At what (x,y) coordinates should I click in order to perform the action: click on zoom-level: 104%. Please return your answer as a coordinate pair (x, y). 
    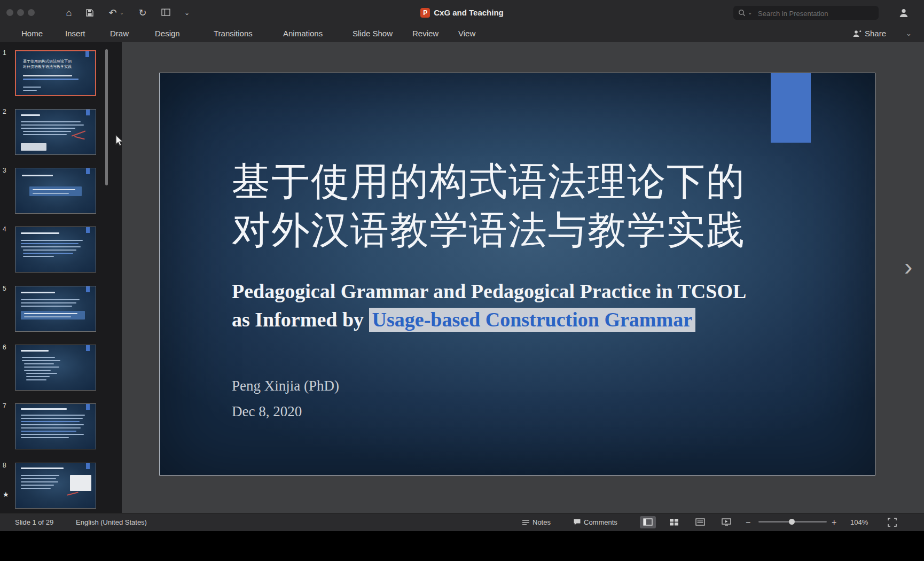
    Looking at the image, I should click on (859, 523).